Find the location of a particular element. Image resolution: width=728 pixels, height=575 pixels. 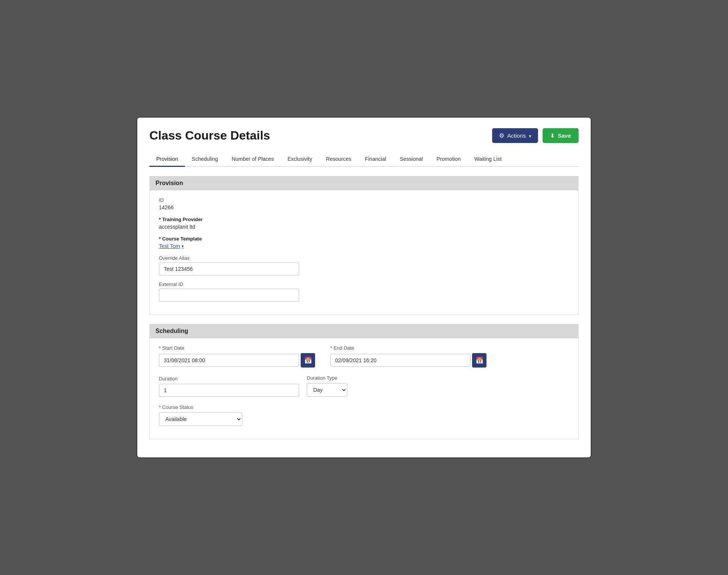

dates-row: * Start Date 📅 * End Date 📅 is located at coordinates (364, 357).